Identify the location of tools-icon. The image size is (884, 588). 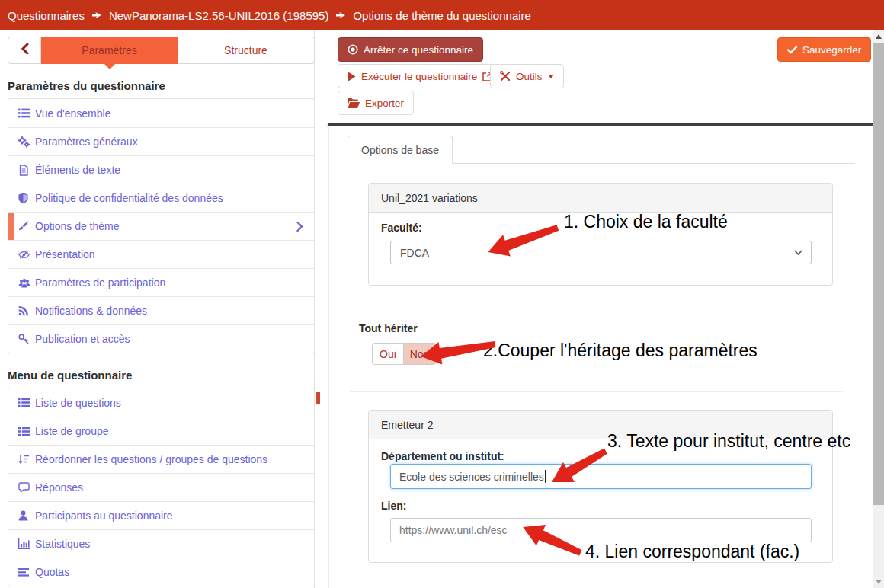
(505, 76).